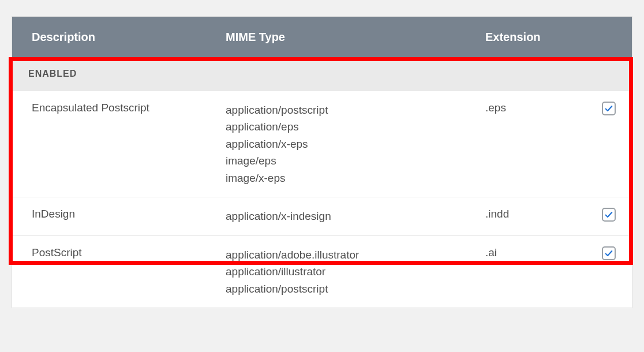 Image resolution: width=644 pixels, height=352 pixels. I want to click on row-mime-list: application/x-indesign, so click(355, 216).